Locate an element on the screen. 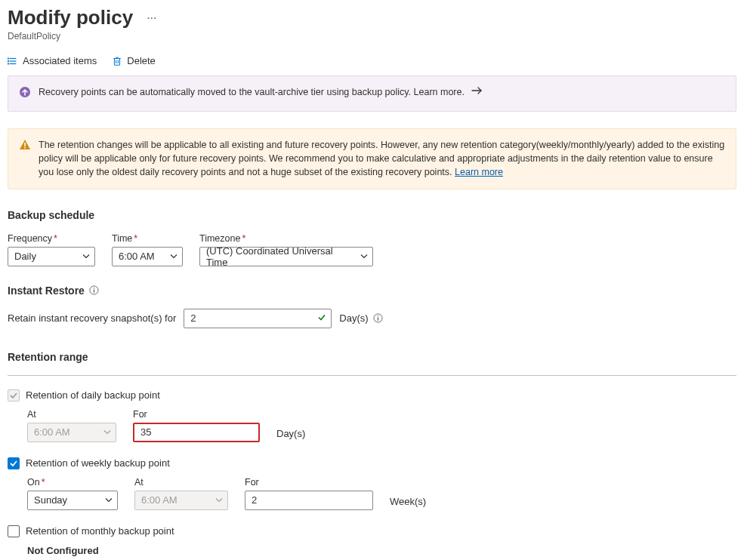 This screenshot has height=560, width=744. instant-unit-label: Day(s) is located at coordinates (353, 318).